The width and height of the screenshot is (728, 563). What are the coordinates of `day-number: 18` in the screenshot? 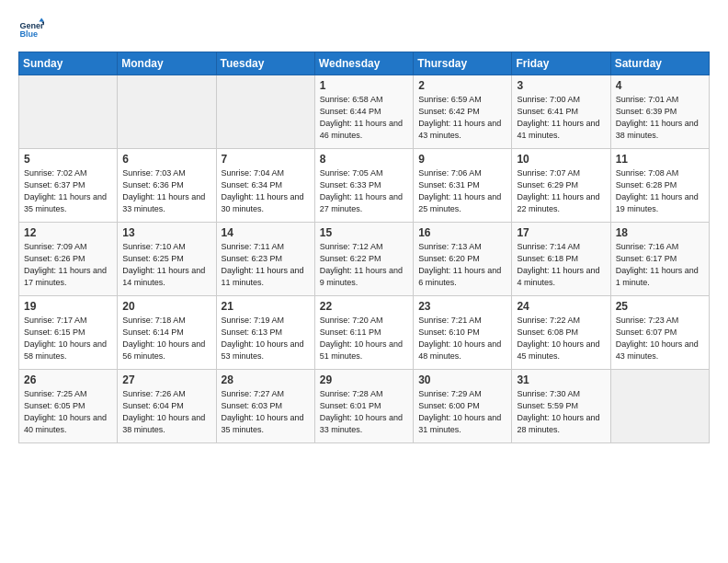 It's located at (660, 233).